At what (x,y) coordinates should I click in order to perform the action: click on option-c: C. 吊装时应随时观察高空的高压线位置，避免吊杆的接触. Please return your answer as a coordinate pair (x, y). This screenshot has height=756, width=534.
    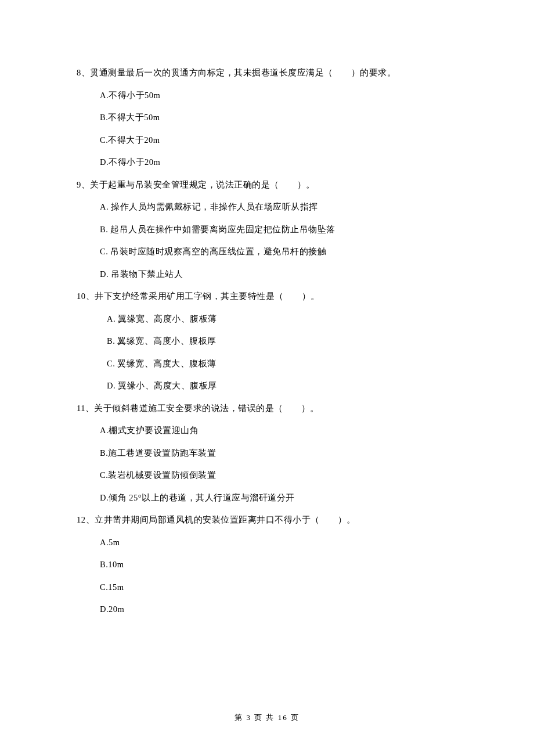
    Looking at the image, I should click on (281, 252).